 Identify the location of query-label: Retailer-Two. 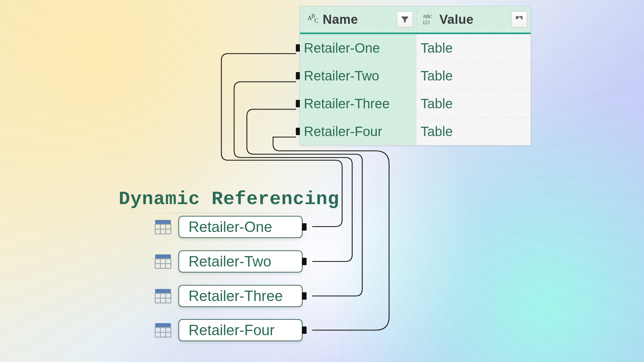
(230, 261).